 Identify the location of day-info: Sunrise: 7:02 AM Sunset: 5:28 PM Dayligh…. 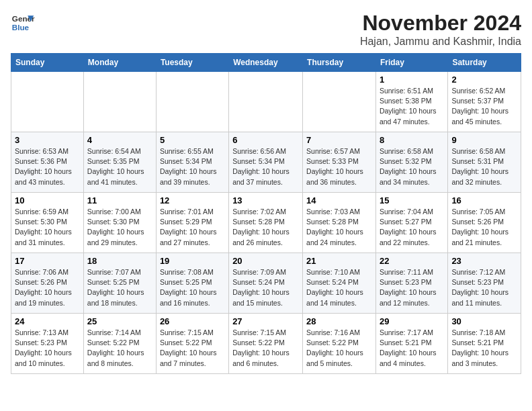
(266, 227).